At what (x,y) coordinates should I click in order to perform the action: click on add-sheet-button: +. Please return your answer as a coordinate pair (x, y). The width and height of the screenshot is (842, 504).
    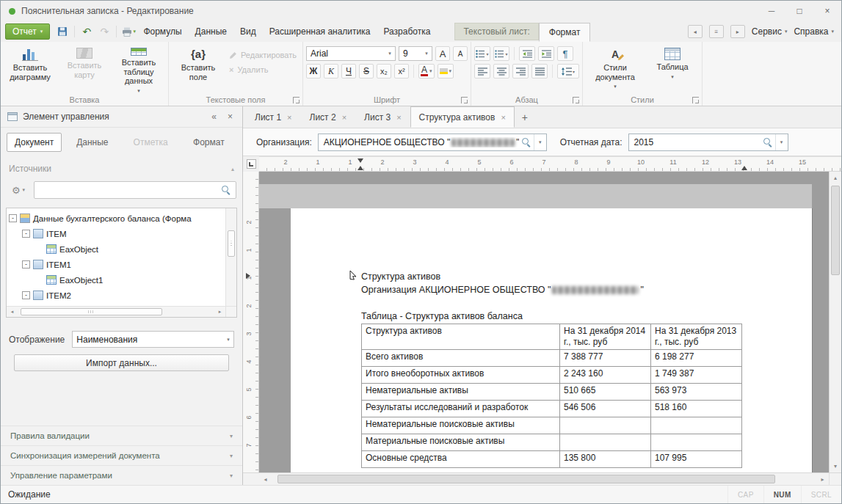
    Looking at the image, I should click on (525, 117).